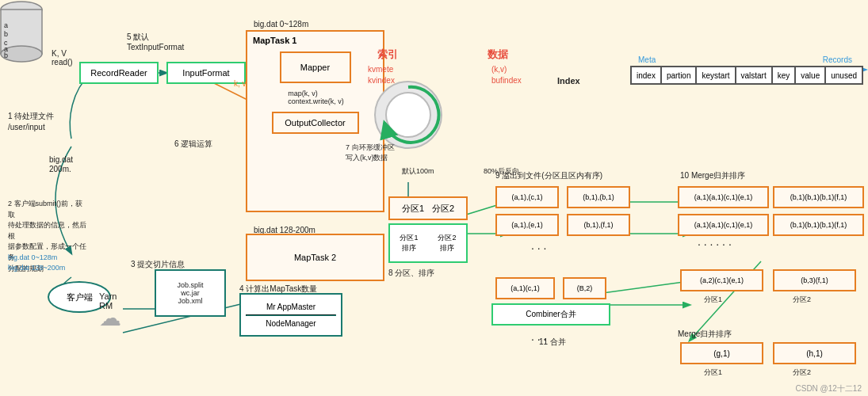 This screenshot has width=868, height=396. I want to click on spill-data3-box: (a,1),(e,1), so click(527, 225).